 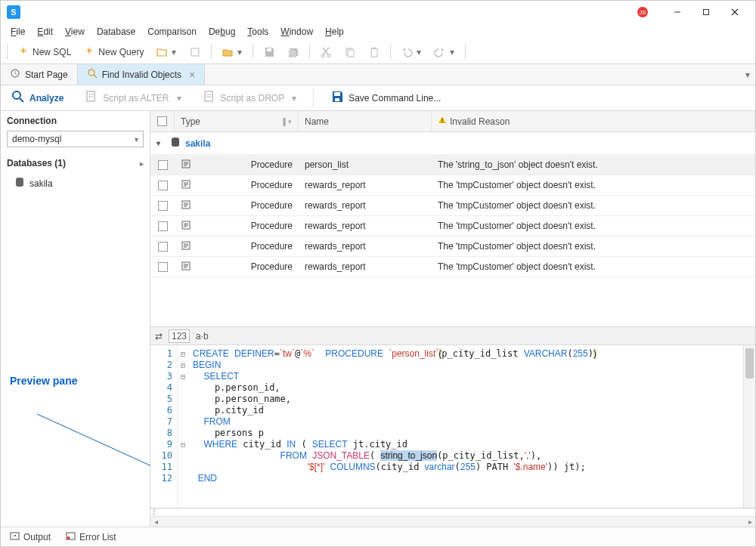 What do you see at coordinates (453, 512) in the screenshot?
I see `editor-split-handle: ⦙⦙` at bounding box center [453, 512].